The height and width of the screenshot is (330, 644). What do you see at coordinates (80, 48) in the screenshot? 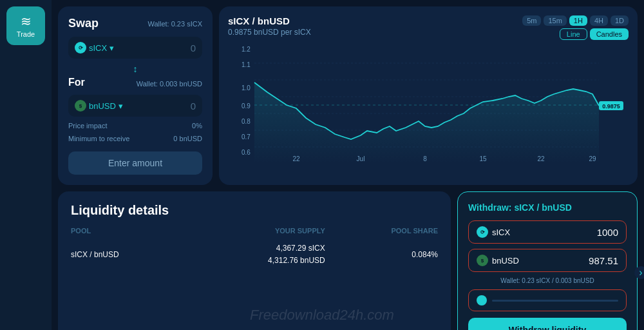
I see `sicx-icon: ⟳` at bounding box center [80, 48].